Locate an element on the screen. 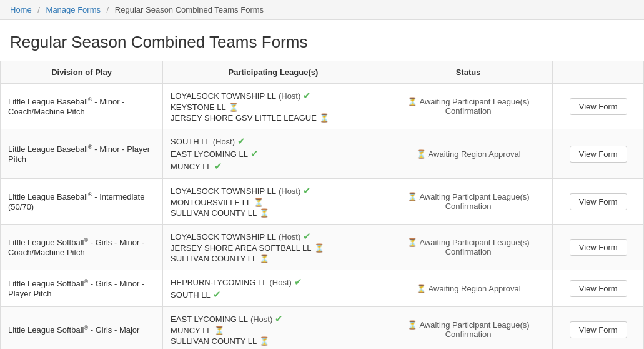  header-status: Status is located at coordinates (468, 73).